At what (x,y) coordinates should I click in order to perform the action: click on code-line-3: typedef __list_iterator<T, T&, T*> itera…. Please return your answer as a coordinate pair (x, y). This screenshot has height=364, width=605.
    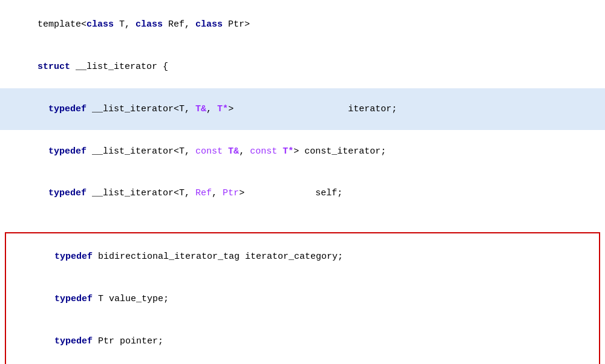
    Looking at the image, I should click on (302, 109).